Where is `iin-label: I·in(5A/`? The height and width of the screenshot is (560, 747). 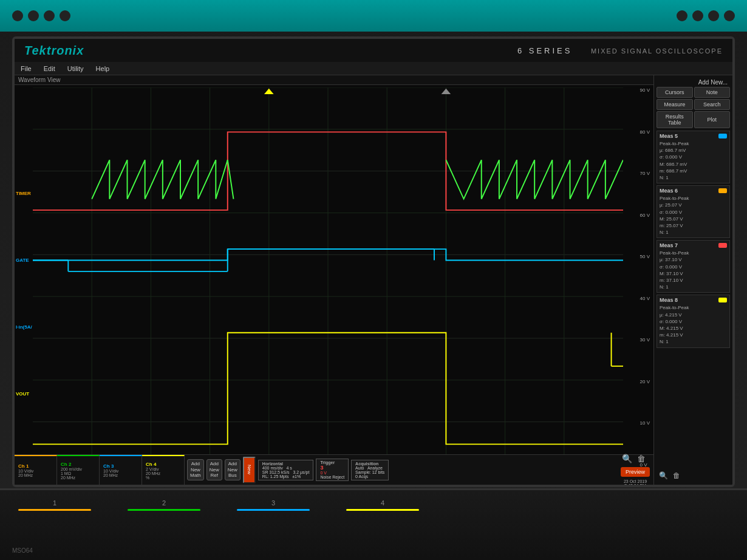 iin-label: I·in(5A/ is located at coordinates (24, 327).